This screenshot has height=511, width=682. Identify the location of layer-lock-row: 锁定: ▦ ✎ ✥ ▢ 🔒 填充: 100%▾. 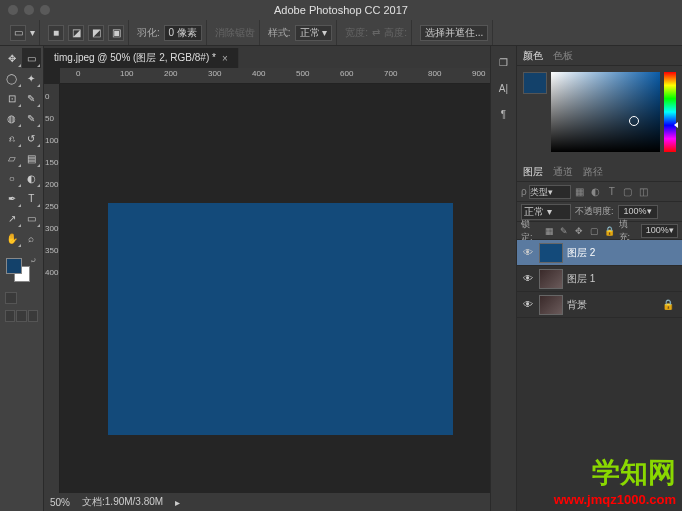
(600, 231).